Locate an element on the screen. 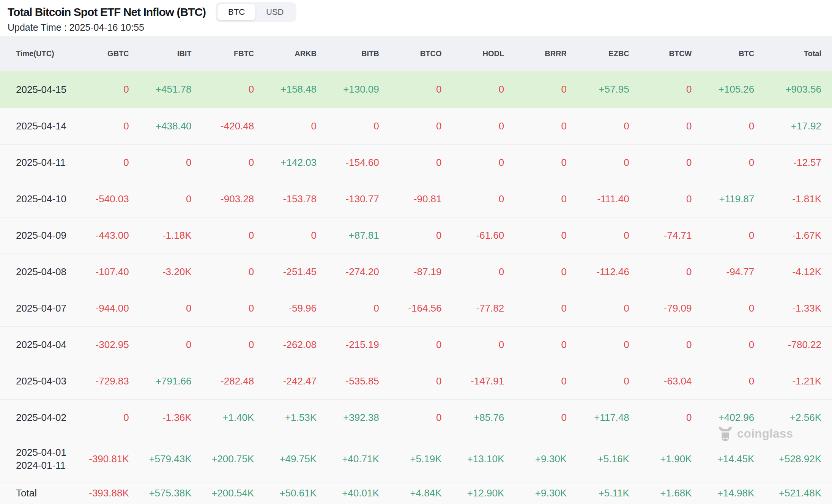 Image resolution: width=832 pixels, height=504 pixels. date-cell: 2025-04-09 is located at coordinates (41, 235).